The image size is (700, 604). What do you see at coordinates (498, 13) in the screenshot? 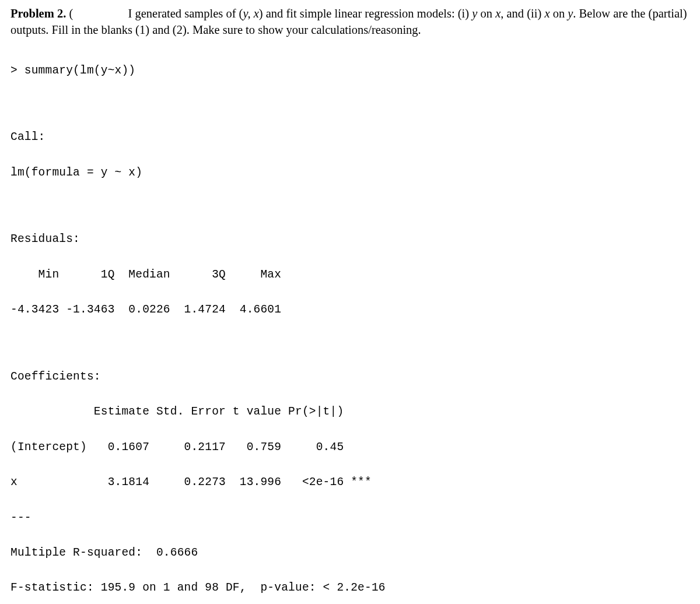
I see `var-x-1: x` at bounding box center [498, 13].